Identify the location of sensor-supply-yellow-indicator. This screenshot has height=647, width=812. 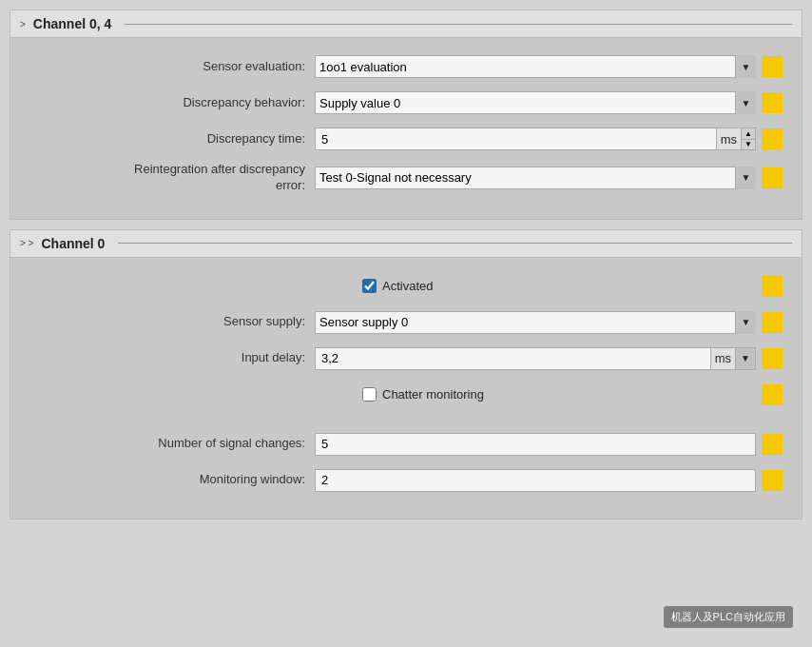
(772, 323).